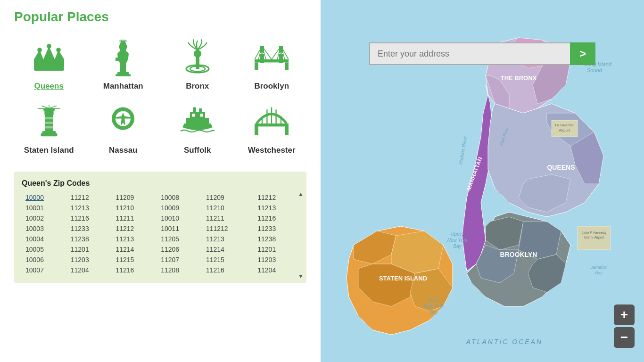  I want to click on zip-cell: 10008, so click(180, 197).